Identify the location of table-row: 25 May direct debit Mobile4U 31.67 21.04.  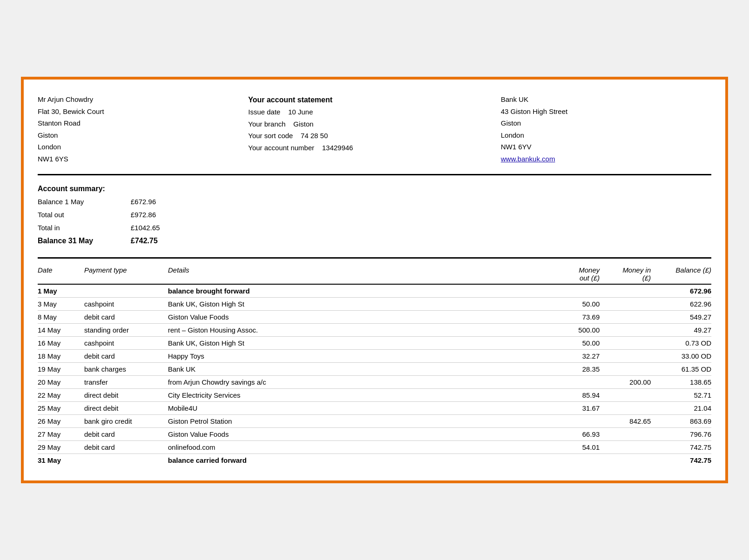
(374, 408).